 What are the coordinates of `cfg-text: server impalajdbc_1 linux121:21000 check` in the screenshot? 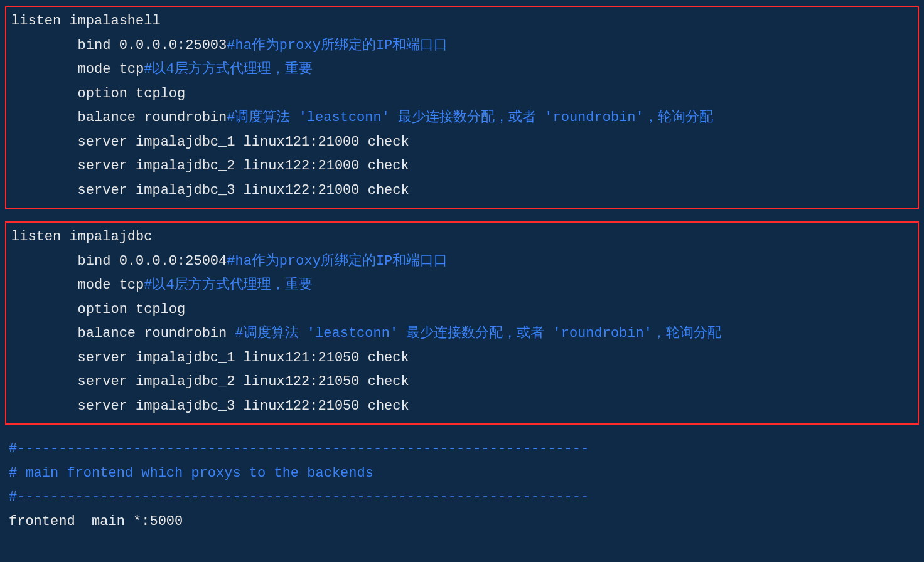 It's located at (210, 142).